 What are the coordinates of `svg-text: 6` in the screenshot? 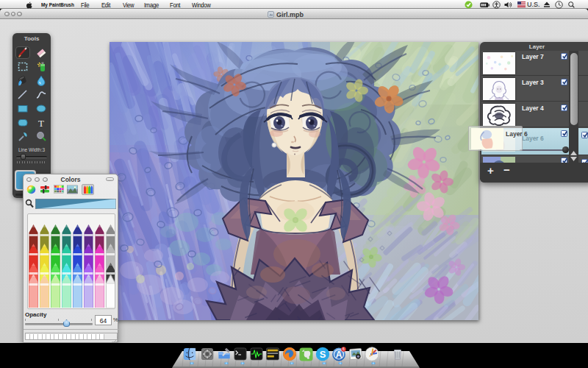 It's located at (344, 349).